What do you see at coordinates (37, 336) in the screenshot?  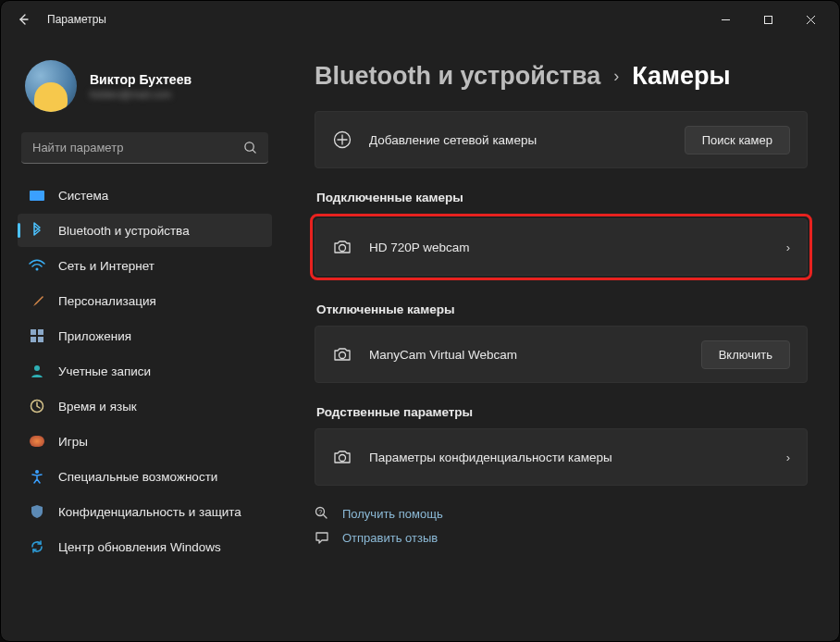 I see `apps-icon` at bounding box center [37, 336].